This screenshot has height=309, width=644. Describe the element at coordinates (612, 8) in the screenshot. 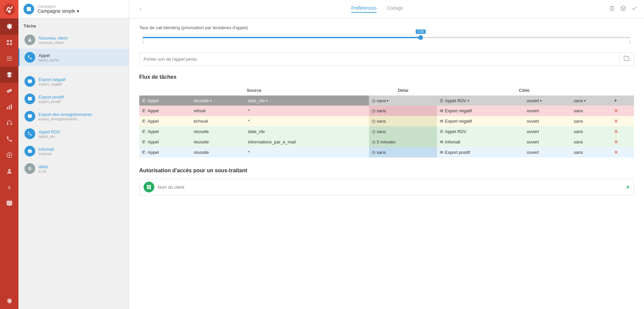

I see `trash-icon` at that location.